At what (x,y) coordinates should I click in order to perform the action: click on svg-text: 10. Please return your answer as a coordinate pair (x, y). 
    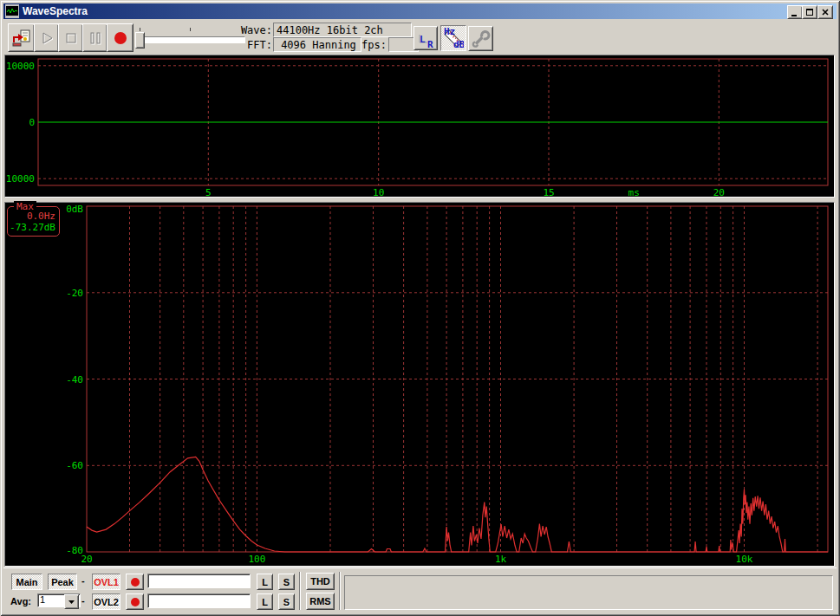
    Looking at the image, I should click on (378, 192).